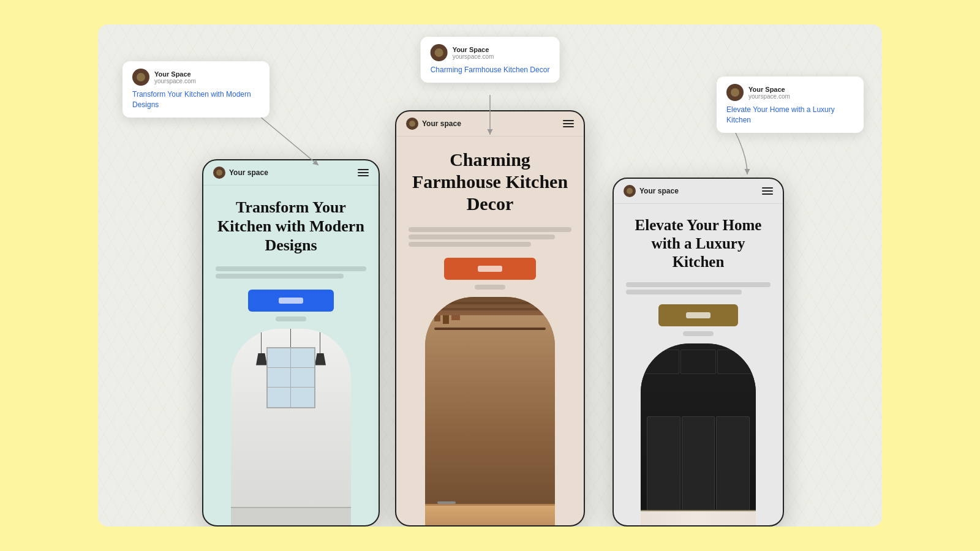  I want to click on tooltip-right: Your Space yourspace.com Elevate Your Ho…, so click(790, 105).